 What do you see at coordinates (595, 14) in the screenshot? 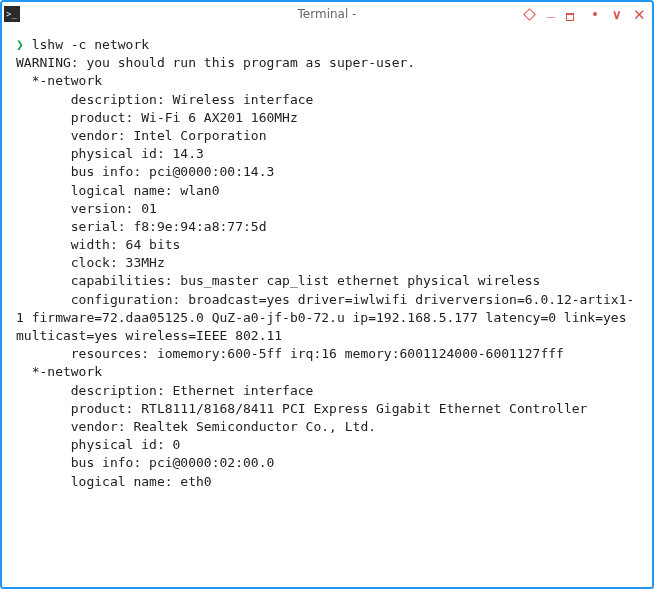
I see `dot-icon` at bounding box center [595, 14].